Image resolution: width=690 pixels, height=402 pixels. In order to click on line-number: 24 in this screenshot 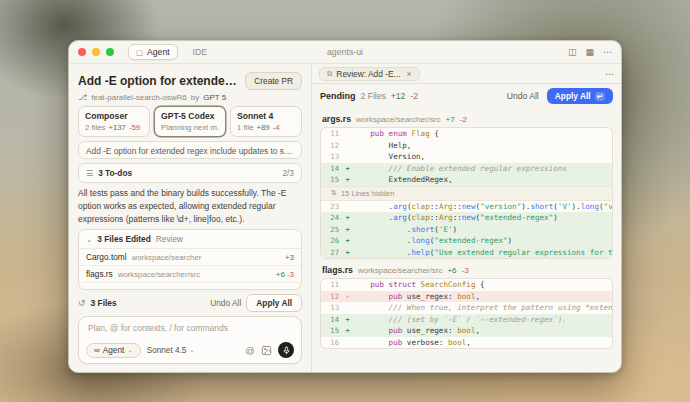, I will do `click(332, 218)`.